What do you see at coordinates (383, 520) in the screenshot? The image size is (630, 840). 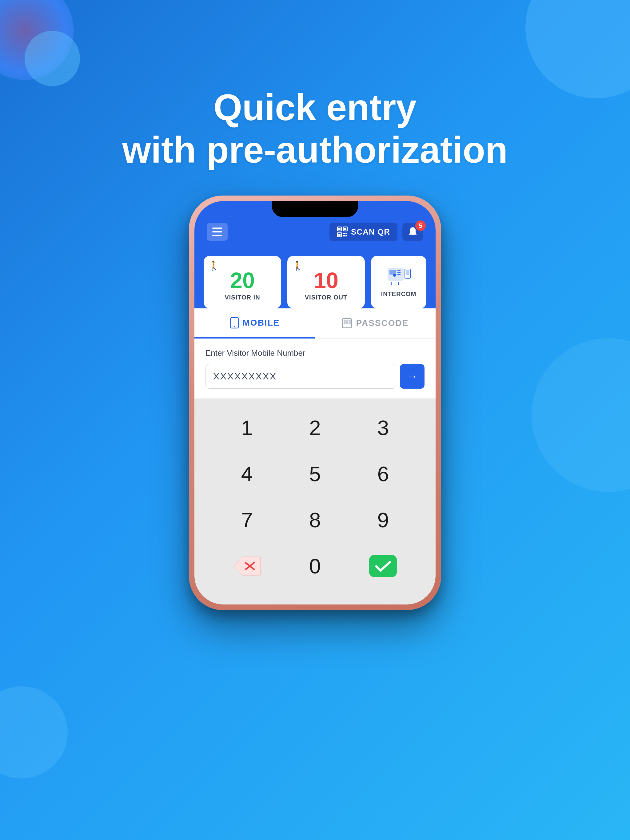 I see `key-9: 9` at bounding box center [383, 520].